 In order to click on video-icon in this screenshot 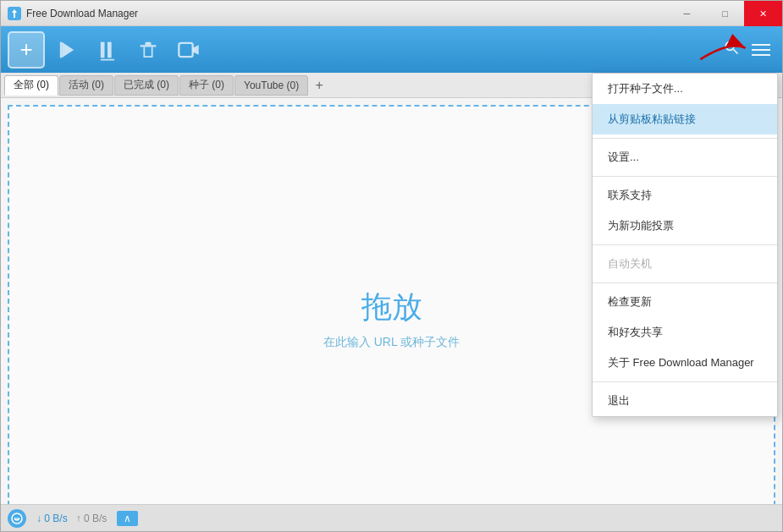, I will do `click(189, 50)`.